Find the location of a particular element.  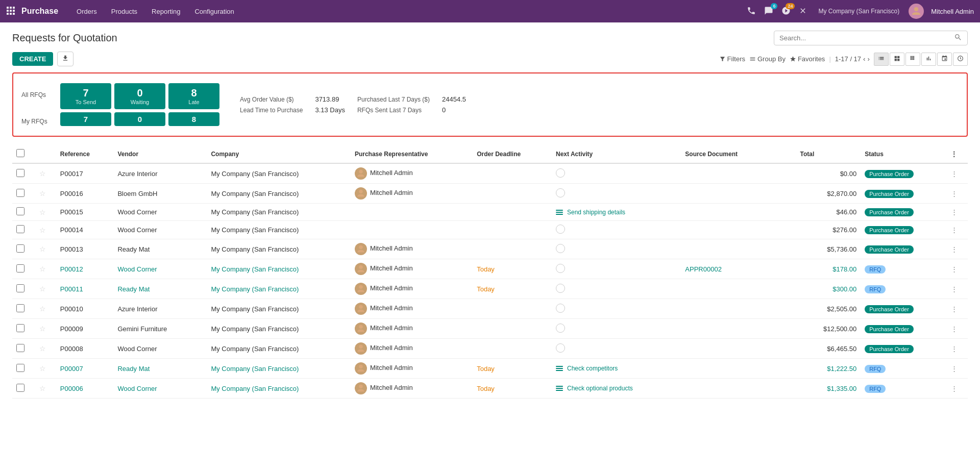

deadline-header: Order Deadline is located at coordinates (512, 154).